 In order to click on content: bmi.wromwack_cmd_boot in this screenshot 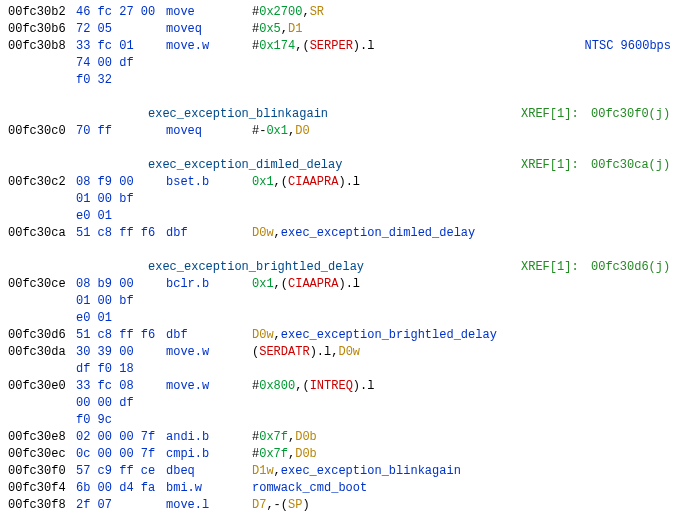, I will do `click(344, 488)`.